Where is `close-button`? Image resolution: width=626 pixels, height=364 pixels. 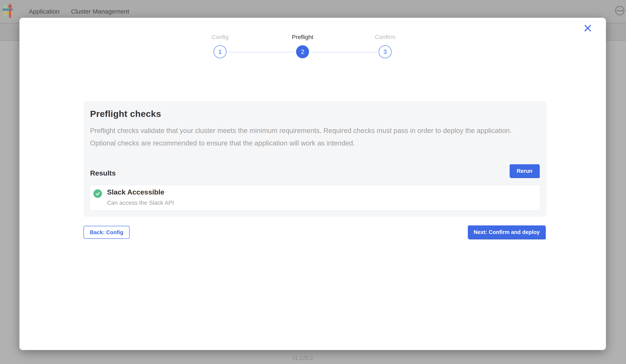 close-button is located at coordinates (588, 28).